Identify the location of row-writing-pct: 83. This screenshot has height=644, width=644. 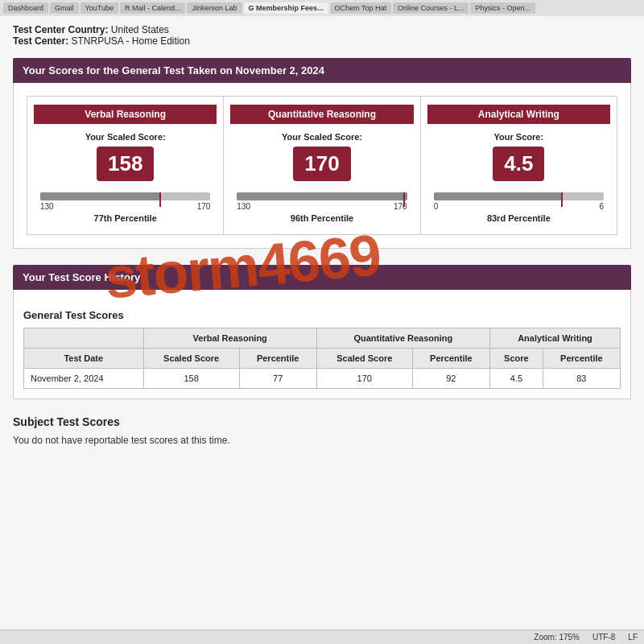
(581, 378).